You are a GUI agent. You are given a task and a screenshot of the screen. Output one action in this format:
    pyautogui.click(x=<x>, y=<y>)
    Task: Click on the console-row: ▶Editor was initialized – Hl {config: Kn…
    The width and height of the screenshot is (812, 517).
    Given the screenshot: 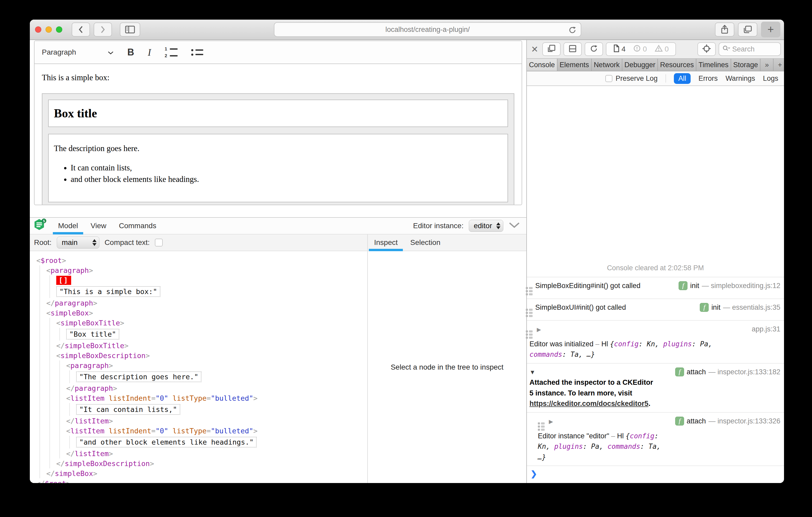 What is the action you would take?
    pyautogui.click(x=656, y=342)
    